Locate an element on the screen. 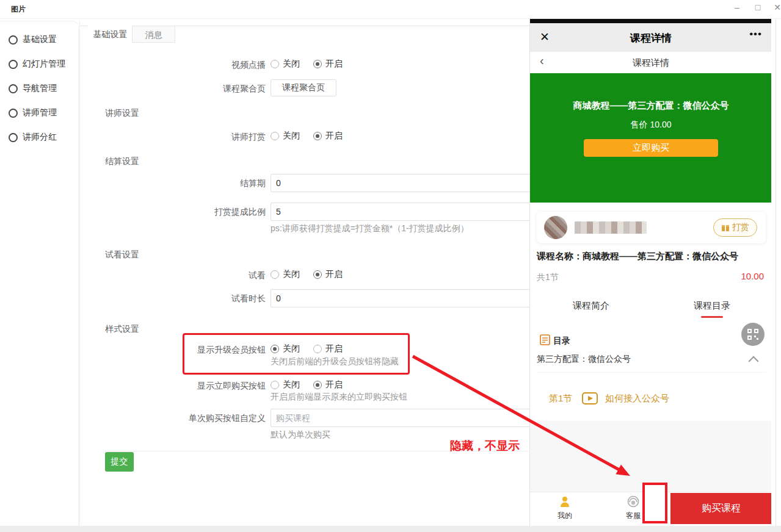 The height and width of the screenshot is (532, 781). hero-price: 售价 10.00 is located at coordinates (651, 125).